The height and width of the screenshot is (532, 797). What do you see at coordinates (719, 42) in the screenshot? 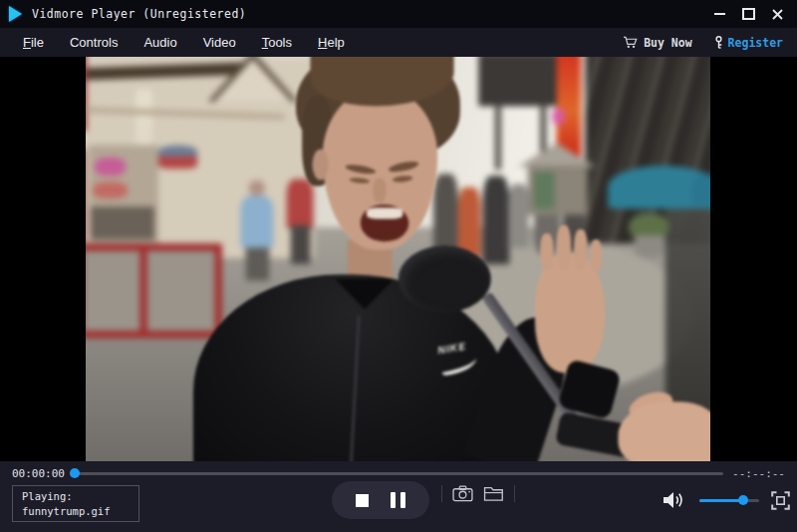
I see `key-icon` at bounding box center [719, 42].